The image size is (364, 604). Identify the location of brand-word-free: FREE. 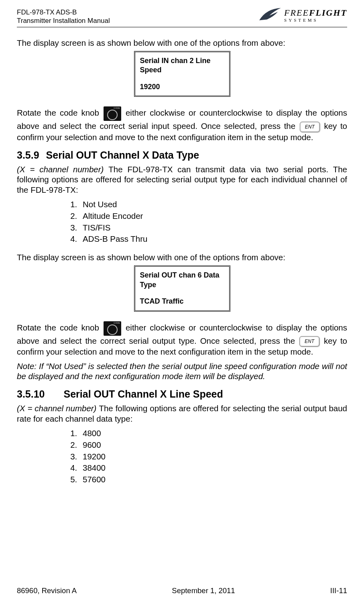
(297, 13).